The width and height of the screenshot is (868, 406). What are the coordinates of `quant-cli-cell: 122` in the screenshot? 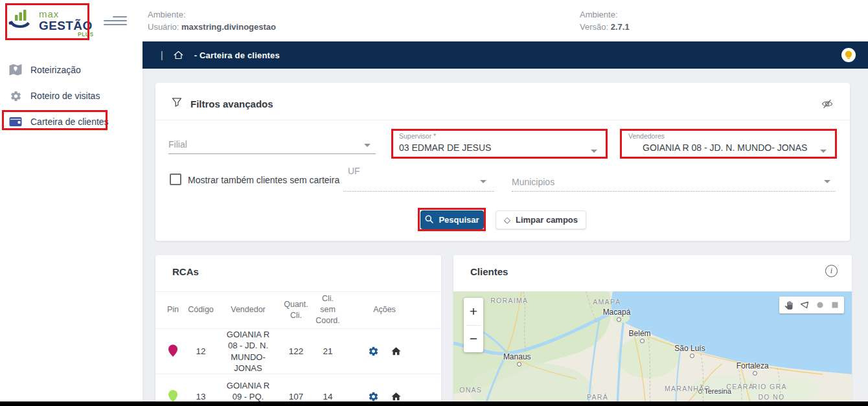 It's located at (296, 351).